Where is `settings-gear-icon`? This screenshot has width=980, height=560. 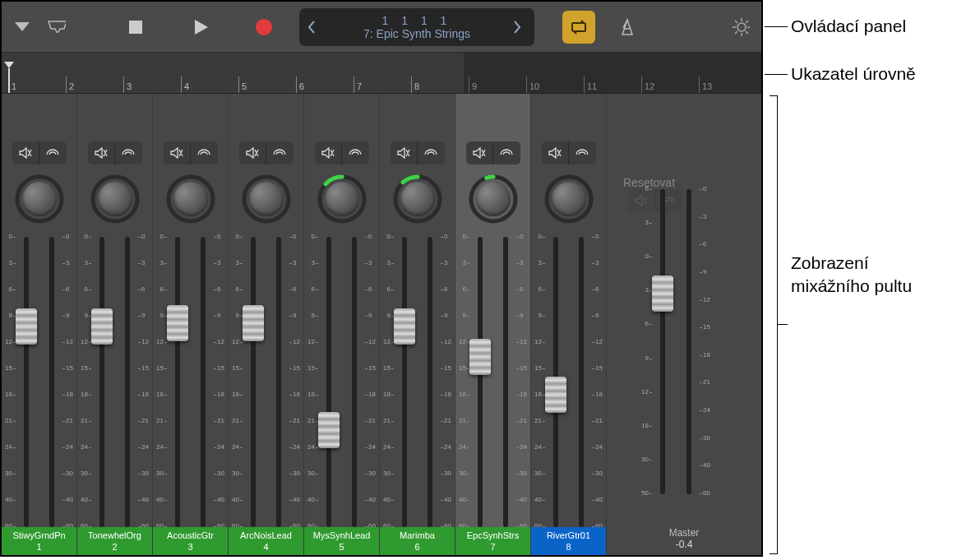
settings-gear-icon is located at coordinates (741, 27).